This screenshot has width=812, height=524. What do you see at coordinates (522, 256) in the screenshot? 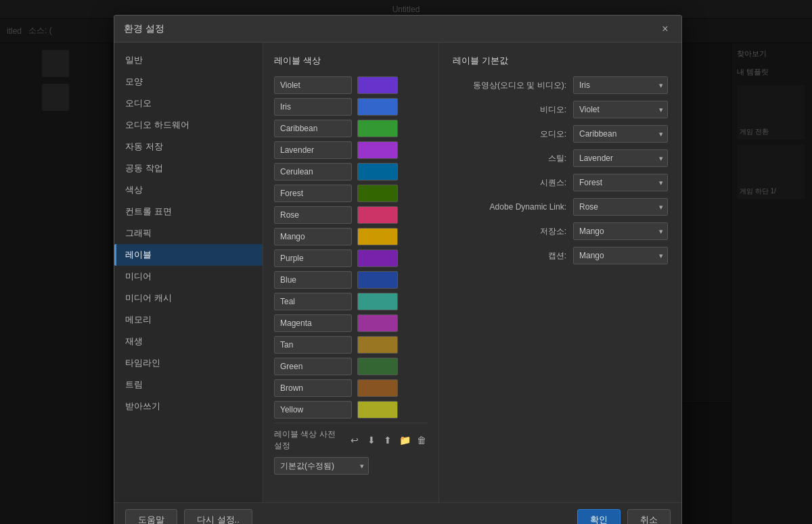
I see `default-label-7: 캡션:` at bounding box center [522, 256].